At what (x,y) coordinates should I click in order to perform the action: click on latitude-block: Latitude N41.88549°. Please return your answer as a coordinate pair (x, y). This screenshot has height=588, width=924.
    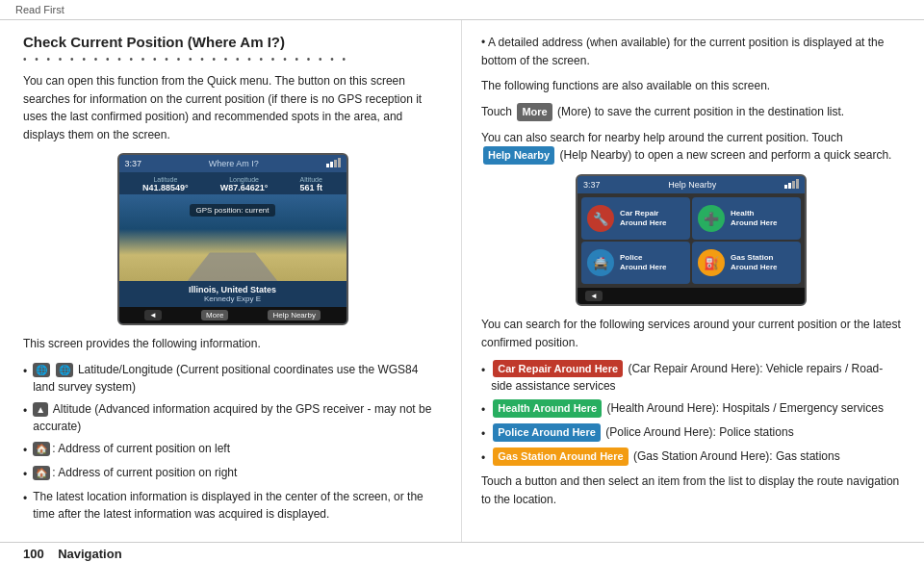
    Looking at the image, I should click on (166, 185).